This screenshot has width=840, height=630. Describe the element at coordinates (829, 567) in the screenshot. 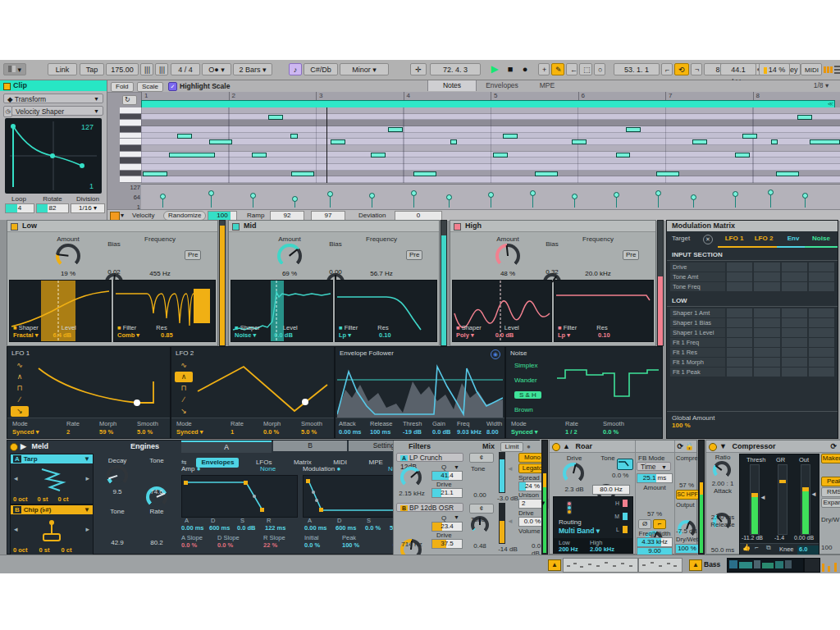

I see `meter-display-icon` at that location.